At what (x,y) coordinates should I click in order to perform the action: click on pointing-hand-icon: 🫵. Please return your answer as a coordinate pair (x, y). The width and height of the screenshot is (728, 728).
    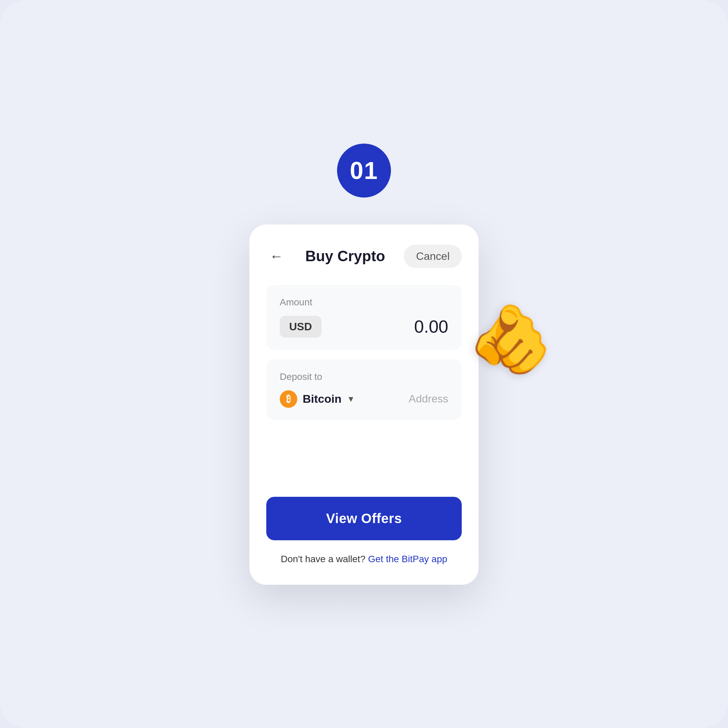
    Looking at the image, I should click on (511, 339).